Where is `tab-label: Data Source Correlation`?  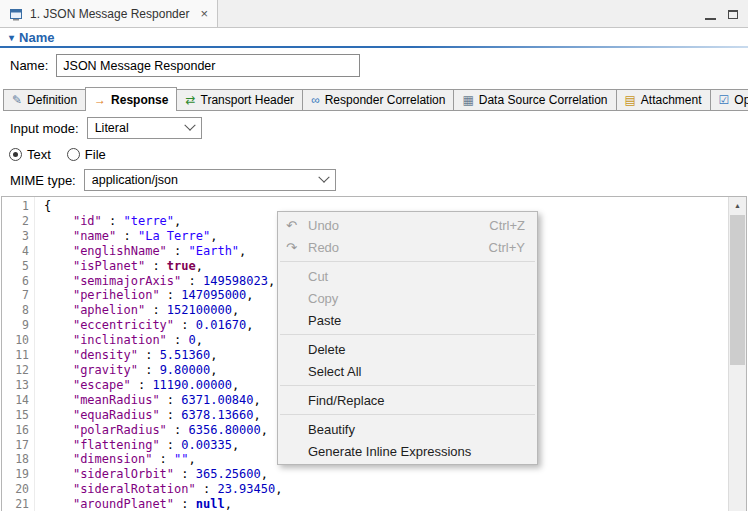 tab-label: Data Source Correlation is located at coordinates (544, 100).